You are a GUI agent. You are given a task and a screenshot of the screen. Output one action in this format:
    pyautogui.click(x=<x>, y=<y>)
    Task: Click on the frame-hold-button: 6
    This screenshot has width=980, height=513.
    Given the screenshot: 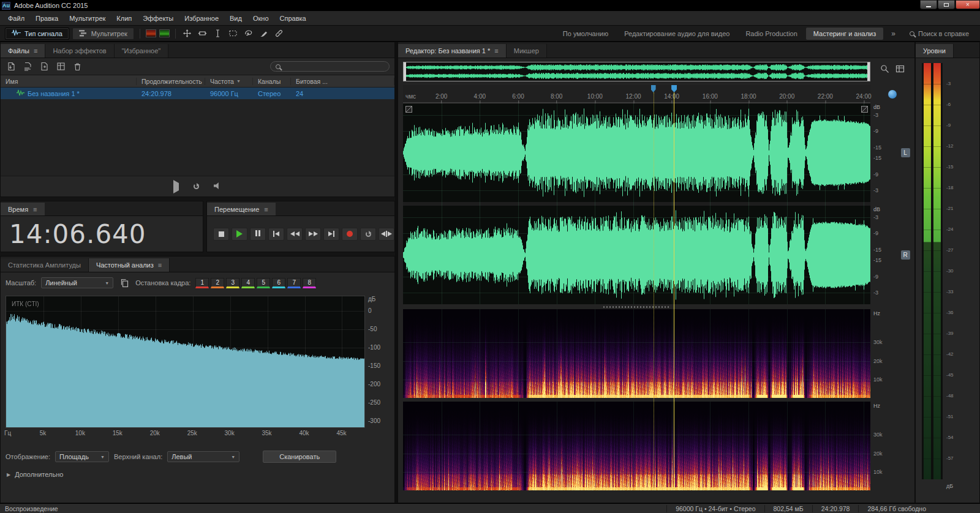 What is the action you would take?
    pyautogui.click(x=279, y=283)
    